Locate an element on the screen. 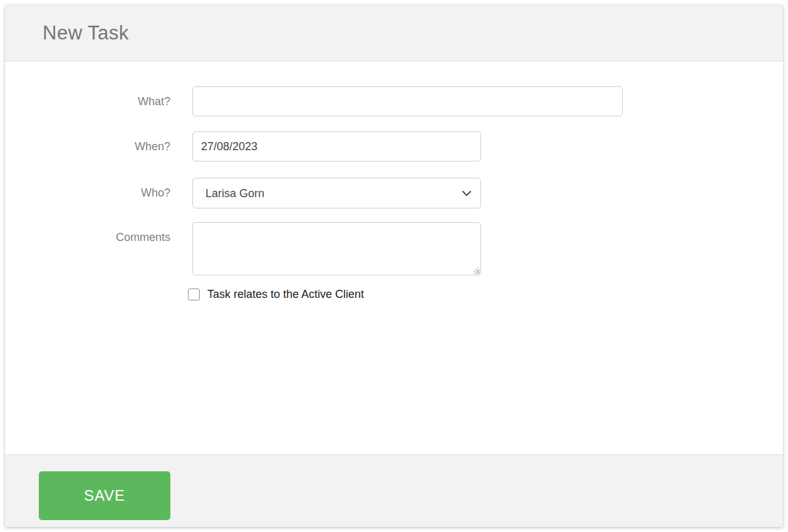  when-label: When? is located at coordinates (88, 146).